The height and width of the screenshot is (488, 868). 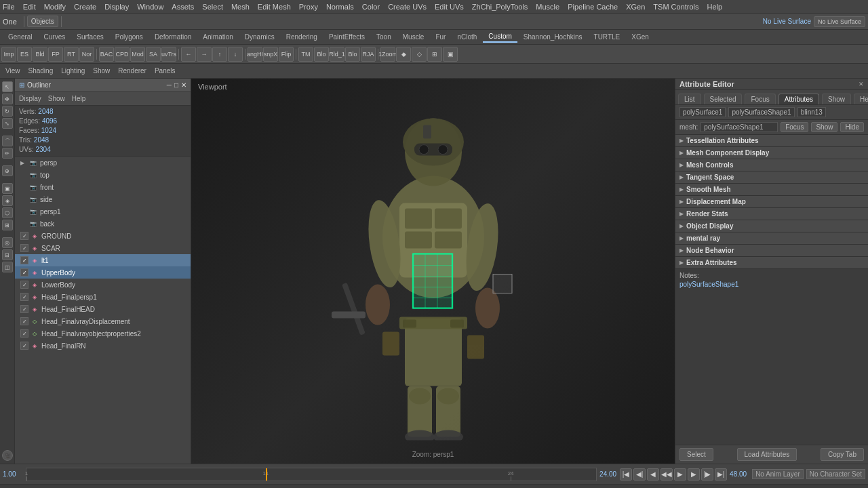 What do you see at coordinates (260, 37) in the screenshot?
I see `mode-dynamics: Dynamics` at bounding box center [260, 37].